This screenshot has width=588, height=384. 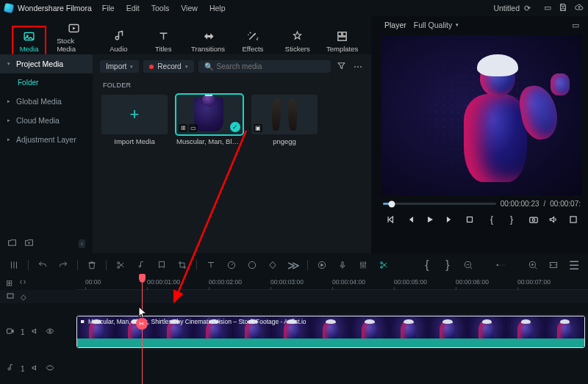 I want to click on player-settings-icon: ▭, so click(x=576, y=25).